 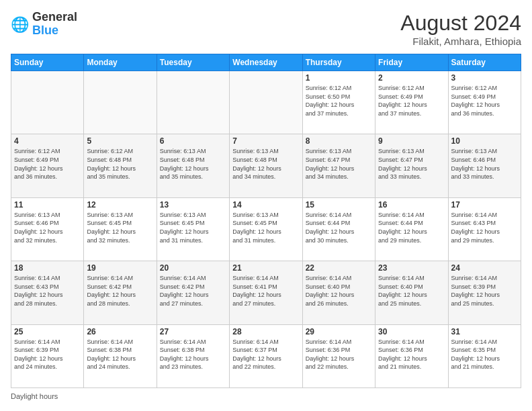 What do you see at coordinates (266, 229) in the screenshot?
I see `week-row-3: 11Sunrise: 6:13 AM Sunset: 6:46 PM Dayli…` at bounding box center [266, 229].